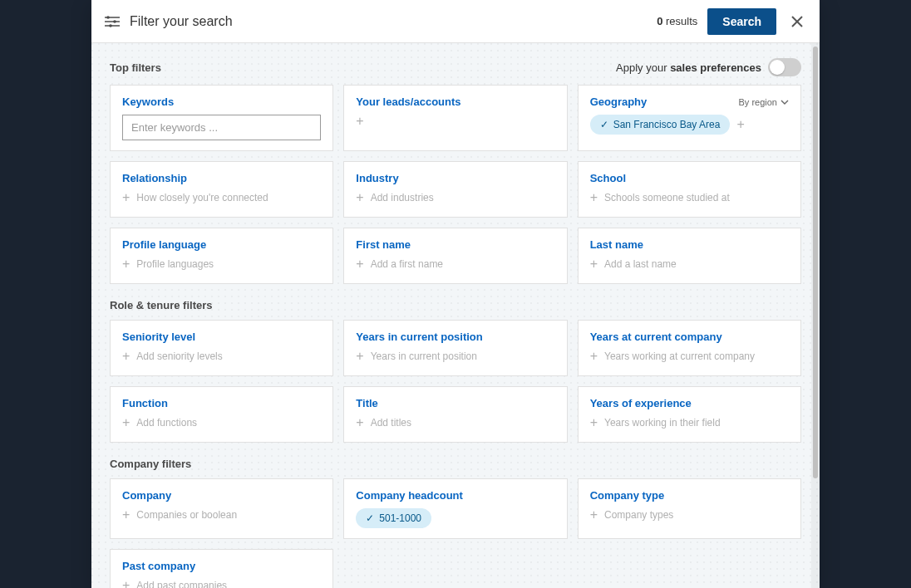 Image resolution: width=911 pixels, height=588 pixels. What do you see at coordinates (456, 178) in the screenshot?
I see `filter-title: Industry` at bounding box center [456, 178].